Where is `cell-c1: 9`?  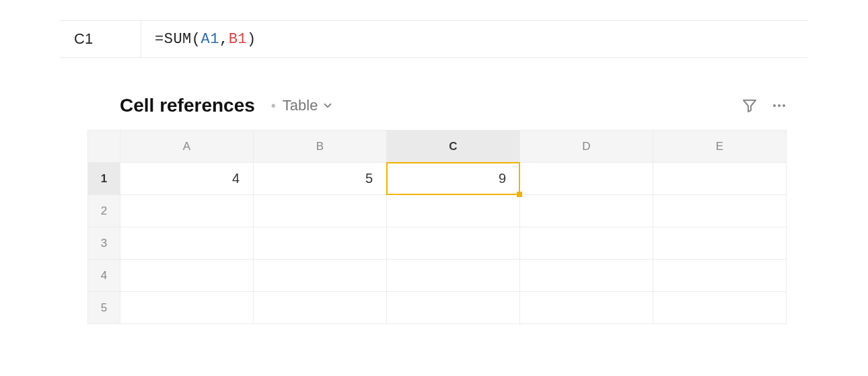 cell-c1: 9 is located at coordinates (454, 179).